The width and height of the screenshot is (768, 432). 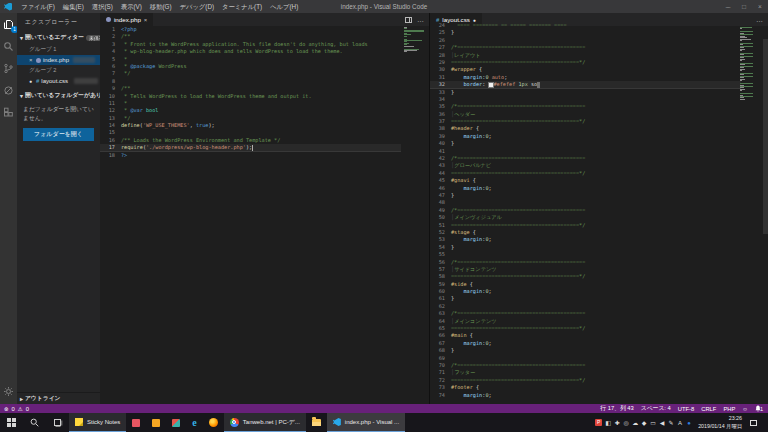 I want to click on open-editor-item-layoutcss: ● # layout.css, so click(x=58, y=81).